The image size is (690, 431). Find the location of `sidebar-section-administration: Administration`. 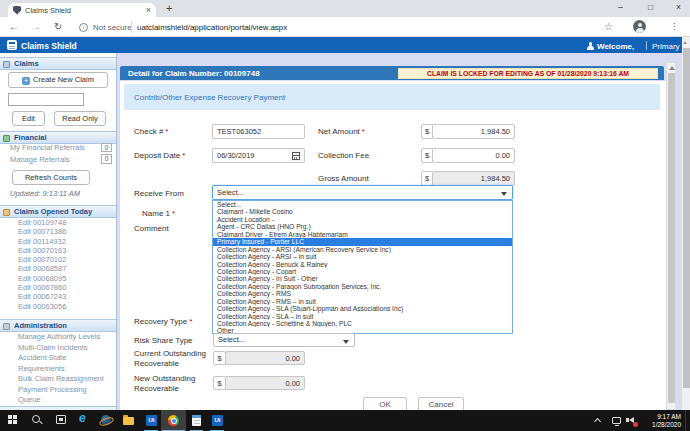

sidebar-section-administration: Administration is located at coordinates (58, 326).